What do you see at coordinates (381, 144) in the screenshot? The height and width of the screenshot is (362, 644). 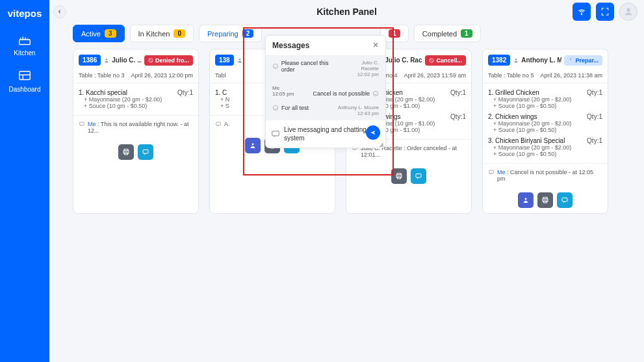 I see `resize-grip: ◢` at bounding box center [381, 144].